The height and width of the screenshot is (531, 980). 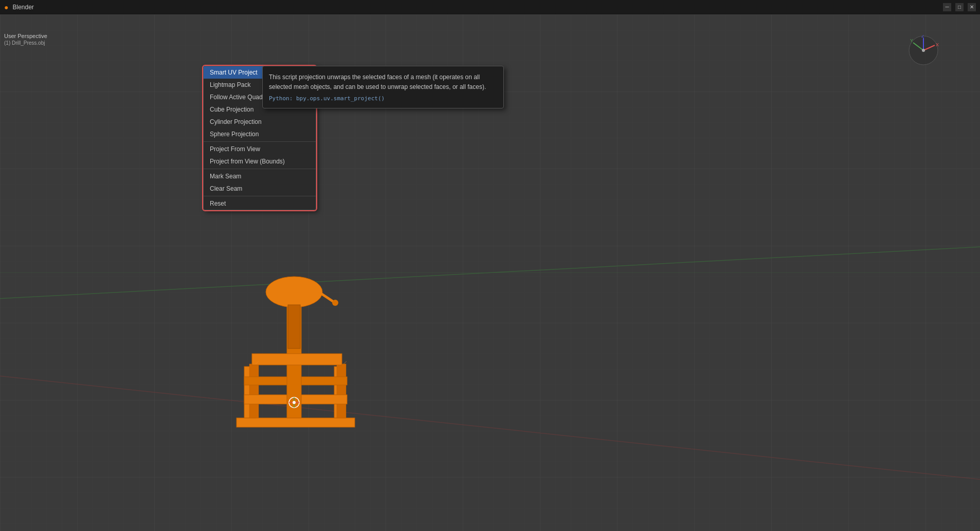 I want to click on uv-menu-cylinder-projection: Cylinder Projection, so click(x=260, y=122).